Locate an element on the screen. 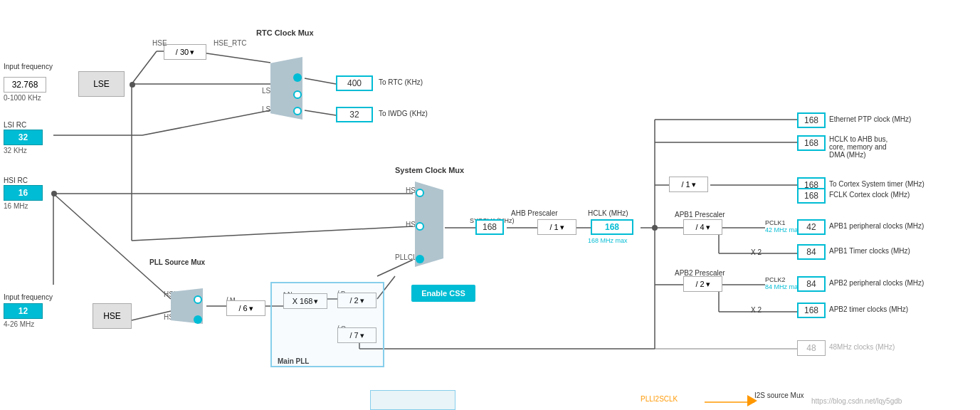 This screenshot has width=980, height=410. pclk1-max-label: 42 MHz max is located at coordinates (783, 230).